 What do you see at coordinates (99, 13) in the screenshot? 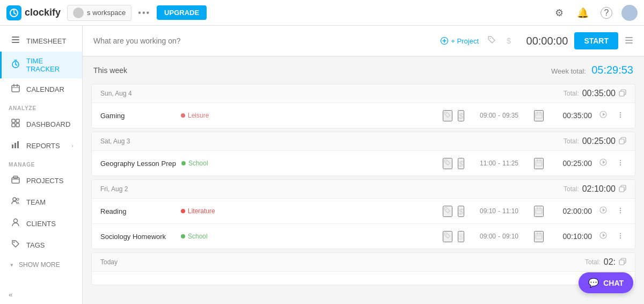
I see `workspace-button: s workspace` at bounding box center [99, 13].